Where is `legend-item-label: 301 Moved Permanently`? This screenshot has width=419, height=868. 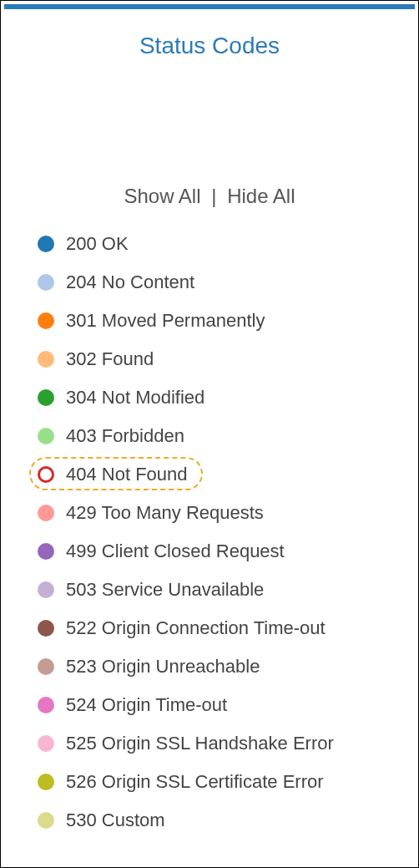
legend-item-label: 301 Moved Permanently is located at coordinates (165, 321).